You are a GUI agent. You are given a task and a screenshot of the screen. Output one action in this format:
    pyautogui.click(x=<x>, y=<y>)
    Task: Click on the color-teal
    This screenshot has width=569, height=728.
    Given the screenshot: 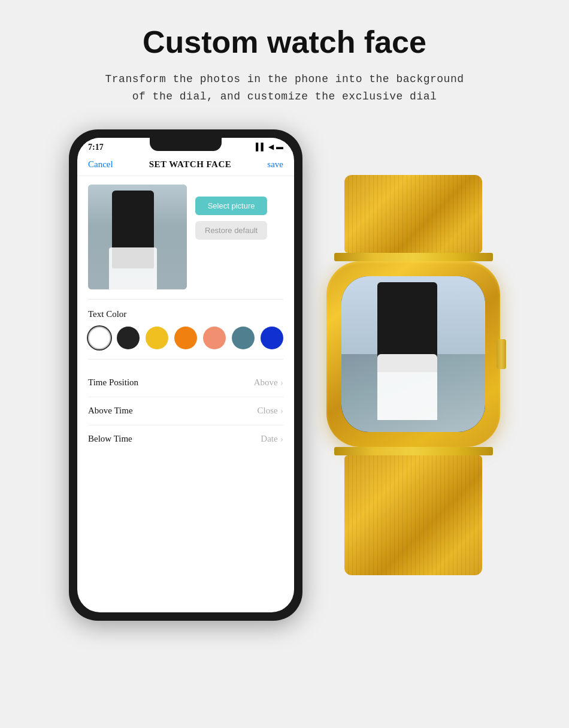 What is the action you would take?
    pyautogui.click(x=243, y=338)
    